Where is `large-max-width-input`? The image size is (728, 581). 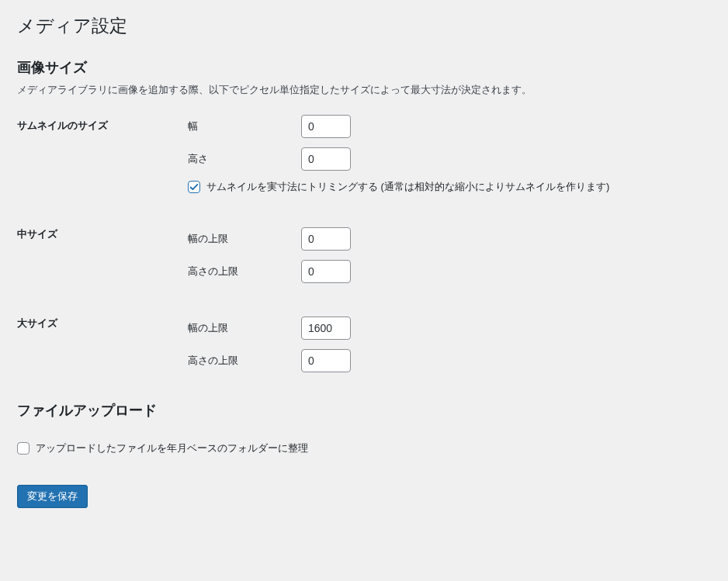
large-max-width-input is located at coordinates (326, 328).